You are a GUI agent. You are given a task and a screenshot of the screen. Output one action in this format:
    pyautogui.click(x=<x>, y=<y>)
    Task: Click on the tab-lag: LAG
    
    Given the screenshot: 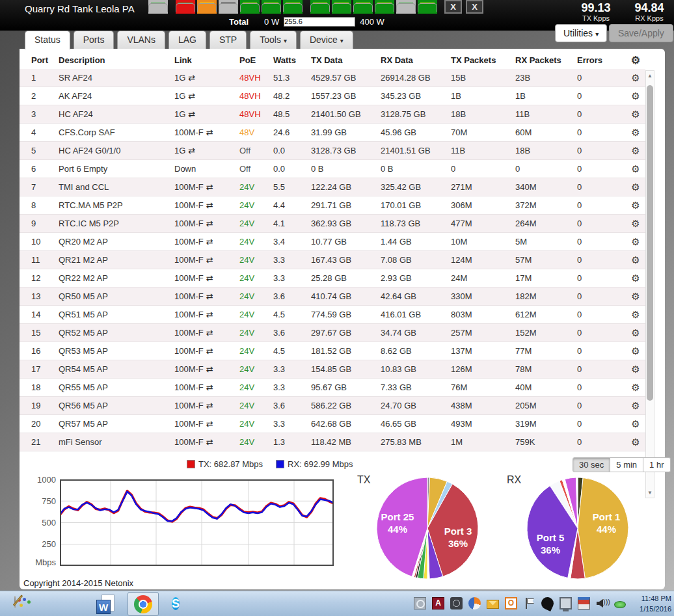 What is the action you would take?
    pyautogui.click(x=187, y=40)
    